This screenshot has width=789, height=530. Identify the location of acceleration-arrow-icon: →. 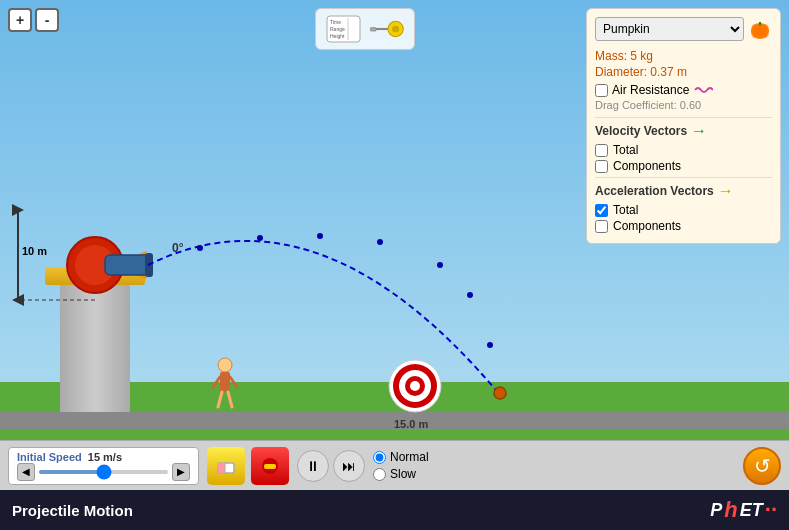
(726, 191).